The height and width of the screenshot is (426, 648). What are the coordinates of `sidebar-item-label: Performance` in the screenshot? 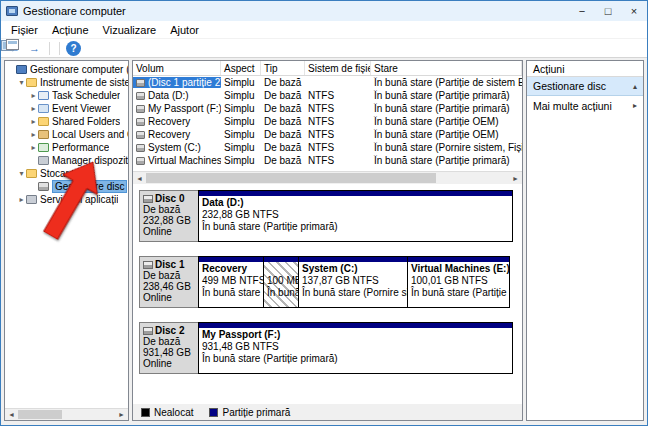 It's located at (80, 148).